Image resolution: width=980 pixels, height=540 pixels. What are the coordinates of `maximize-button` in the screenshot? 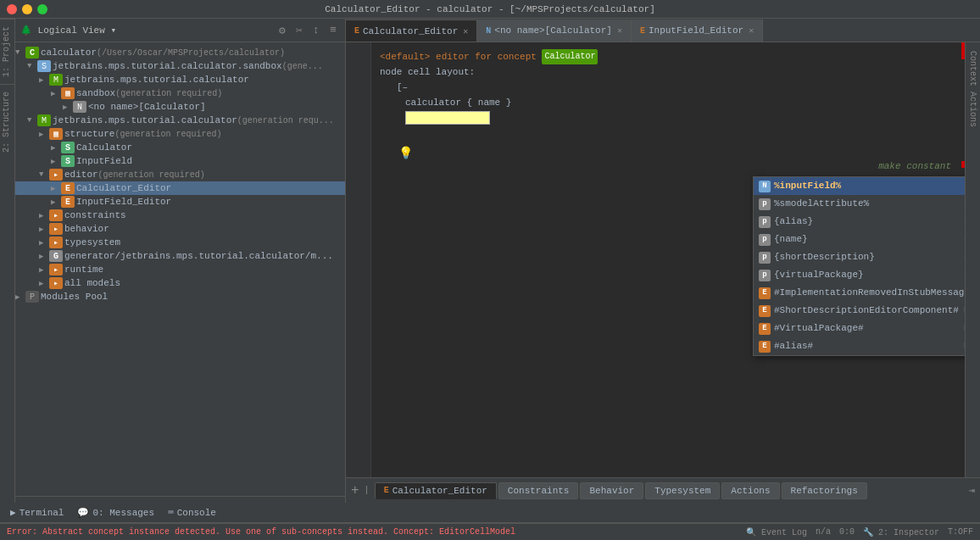 It's located at (42, 9).